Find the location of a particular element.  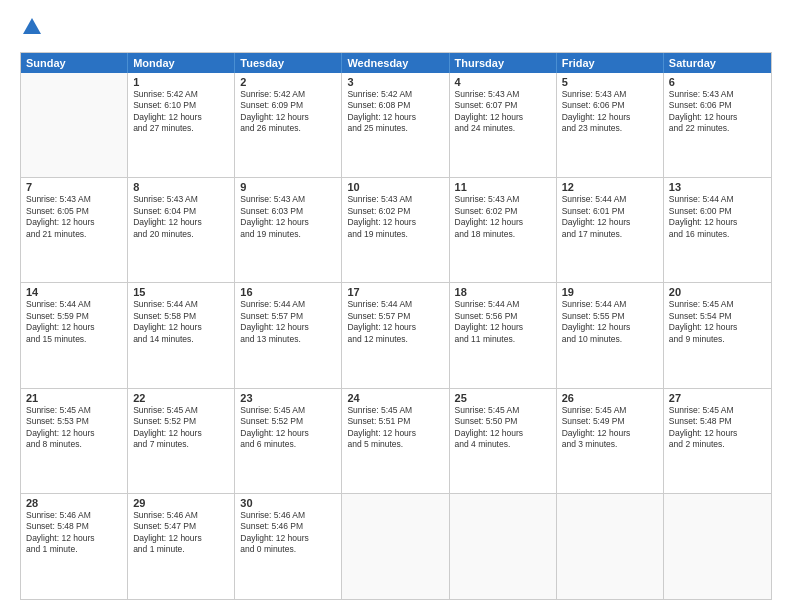

cell-info-text: Sunrise: 5:43 AMSunset: 6:02 PMDaylight:… is located at coordinates (395, 217).